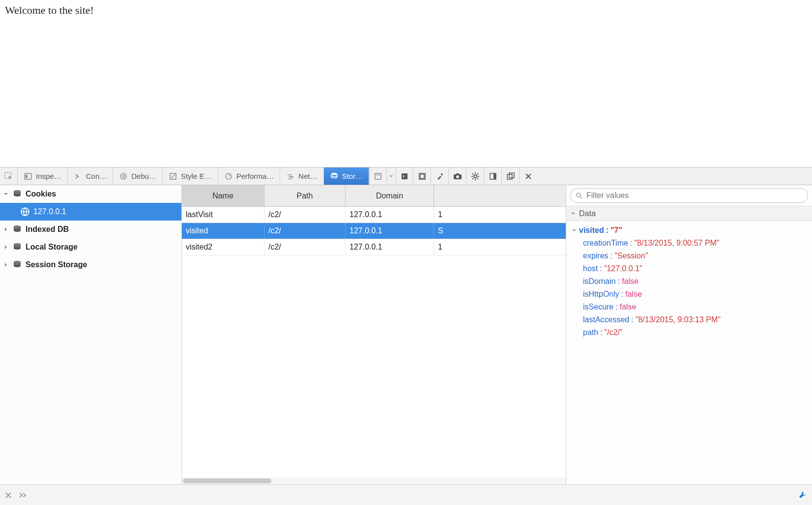  I want to click on console-close-button, so click(8, 495).